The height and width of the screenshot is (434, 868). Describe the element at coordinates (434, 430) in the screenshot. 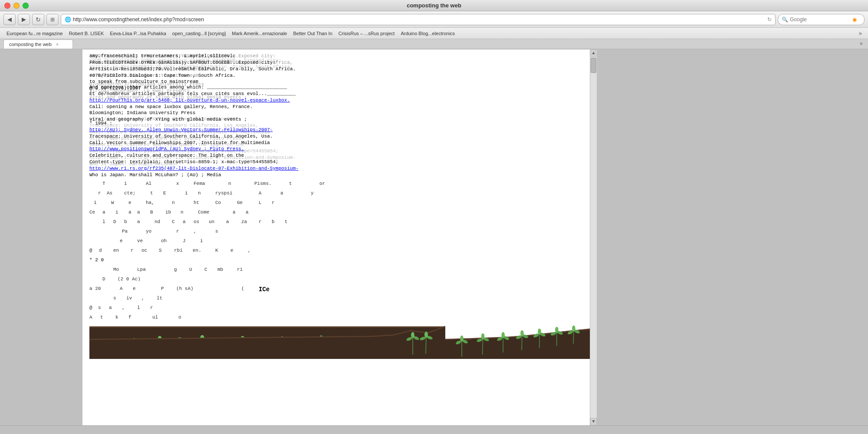

I see `status-bar` at that location.